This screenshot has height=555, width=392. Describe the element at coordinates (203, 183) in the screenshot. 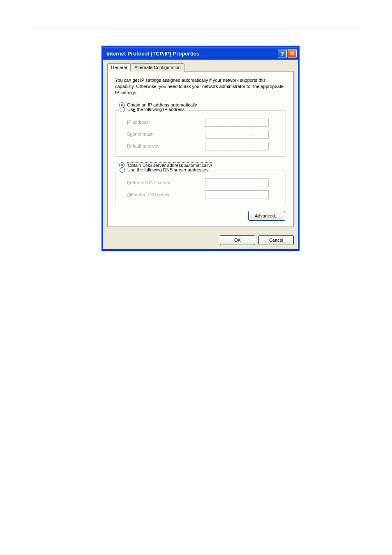

I see `row-preferred-dns: Preferred DNS server: ...` at that location.